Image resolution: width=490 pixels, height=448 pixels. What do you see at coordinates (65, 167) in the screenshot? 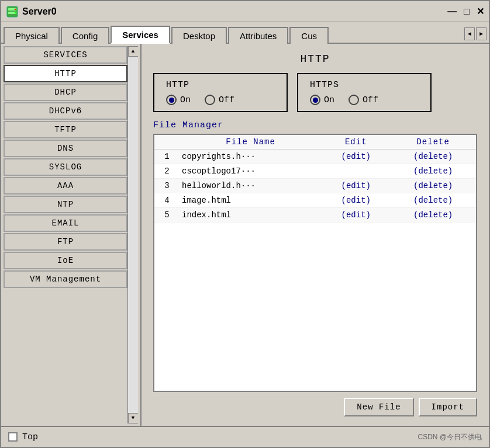
I see `sidebar-item-syslog: SYSLOG` at bounding box center [65, 167].